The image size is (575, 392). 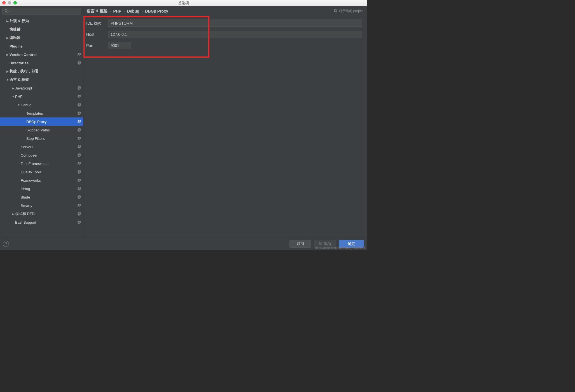 I want to click on apply-button: 应用(A), so click(x=325, y=244).